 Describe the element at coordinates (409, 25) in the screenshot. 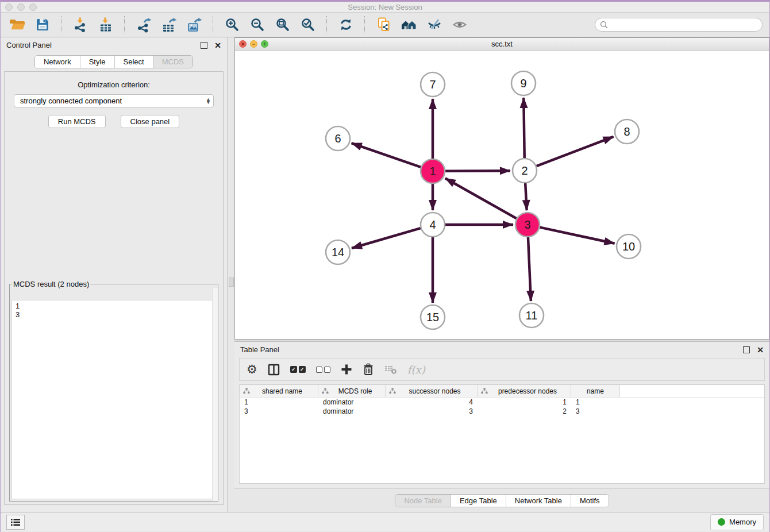

I see `home-views-button` at that location.